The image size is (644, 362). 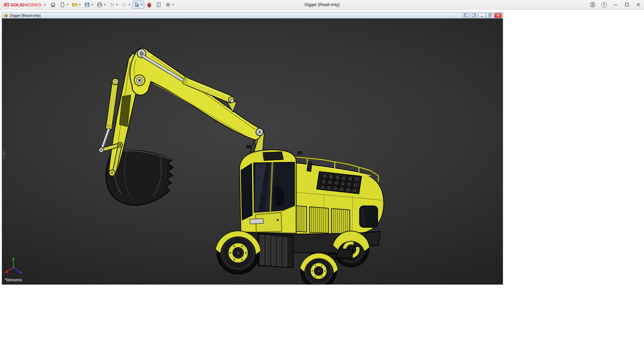 What do you see at coordinates (45, 5) in the screenshot?
I see `menu-expand-arrow-icon` at bounding box center [45, 5].